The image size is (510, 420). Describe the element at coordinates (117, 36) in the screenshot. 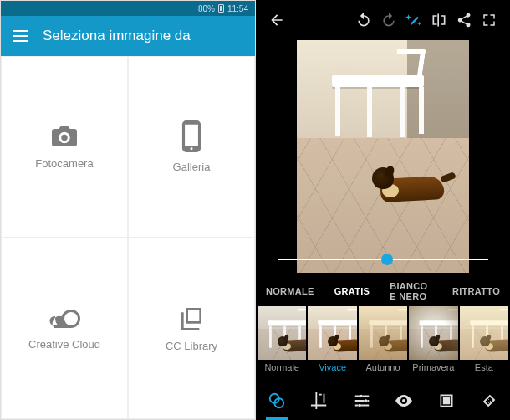

I see `page-title: Seleziona immagine da` at that location.